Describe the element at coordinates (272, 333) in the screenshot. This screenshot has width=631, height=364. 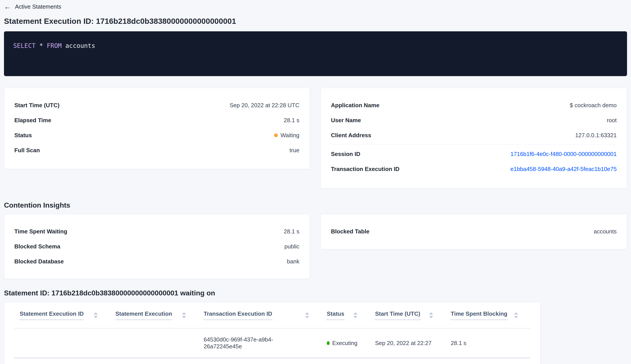
I see `waiting-on-table: Statement Execution ID Statement Executi…` at that location.